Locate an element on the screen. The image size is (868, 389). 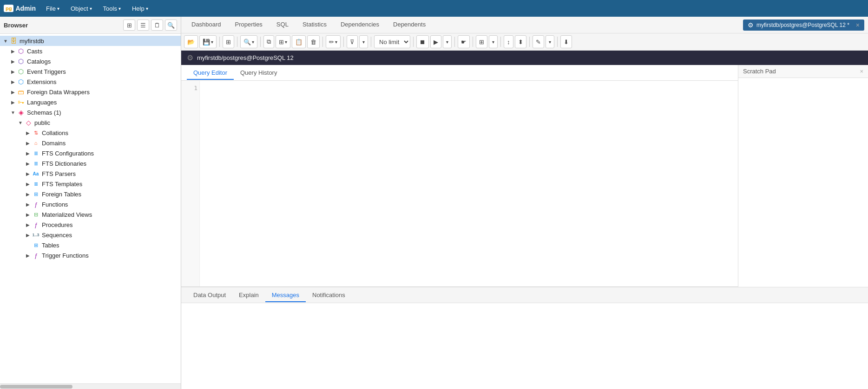
menu-object: Object ▾ is located at coordinates (81, 8).